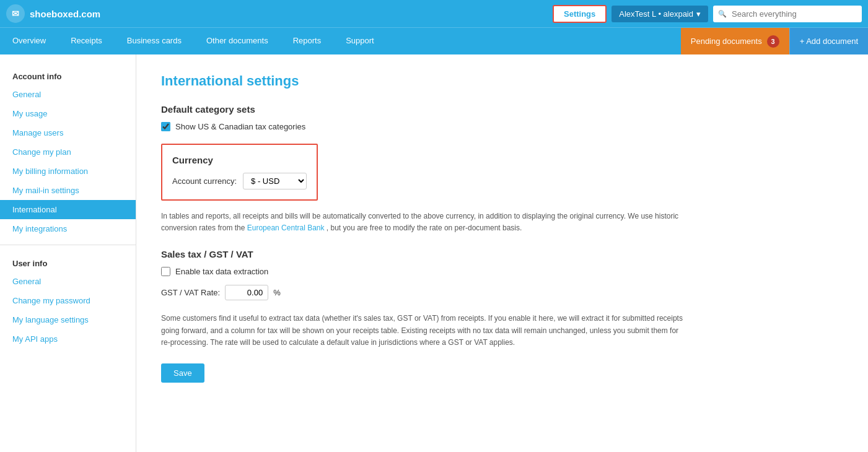 The image size is (868, 452). What do you see at coordinates (502, 254) in the screenshot?
I see `sales-tax-title: Sales tax / GST / VAT` at bounding box center [502, 254].